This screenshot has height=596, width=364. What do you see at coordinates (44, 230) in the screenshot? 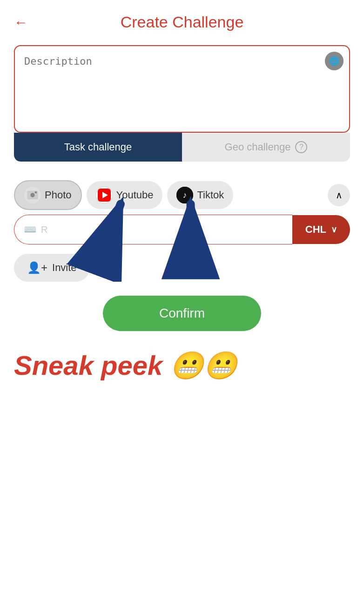
I see `reward-placeholder: R` at bounding box center [44, 230].